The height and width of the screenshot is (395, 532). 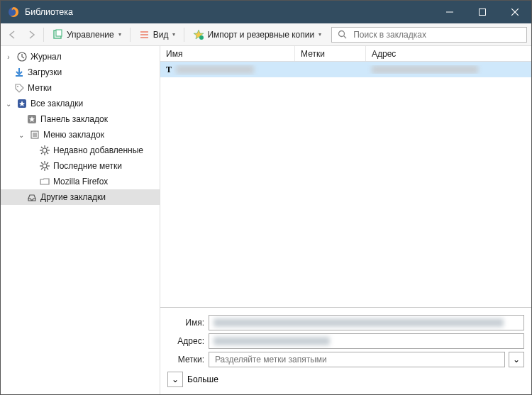 What do you see at coordinates (9, 57) in the screenshot?
I see `expand-icon: ›` at bounding box center [9, 57].